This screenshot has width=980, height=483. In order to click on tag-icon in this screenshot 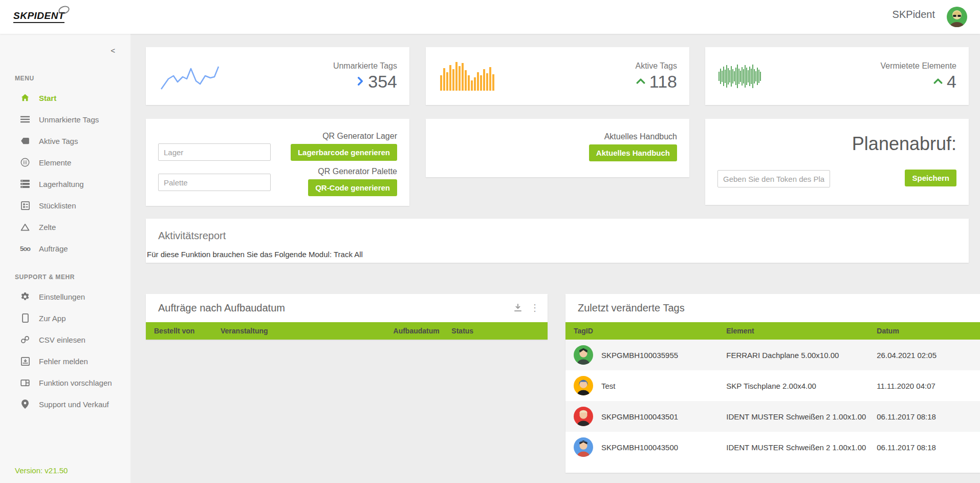, I will do `click(25, 141)`.